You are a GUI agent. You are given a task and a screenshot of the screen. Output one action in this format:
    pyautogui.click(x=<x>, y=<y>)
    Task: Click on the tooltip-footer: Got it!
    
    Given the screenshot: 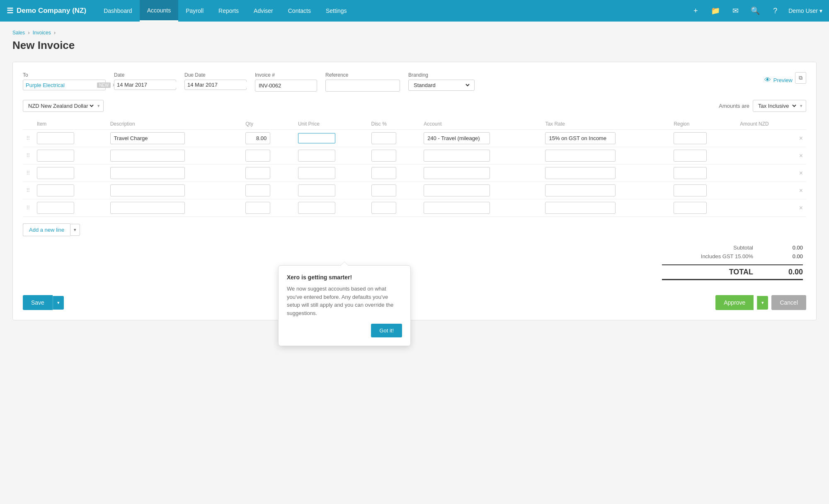 What is the action you would take?
    pyautogui.click(x=344, y=331)
    